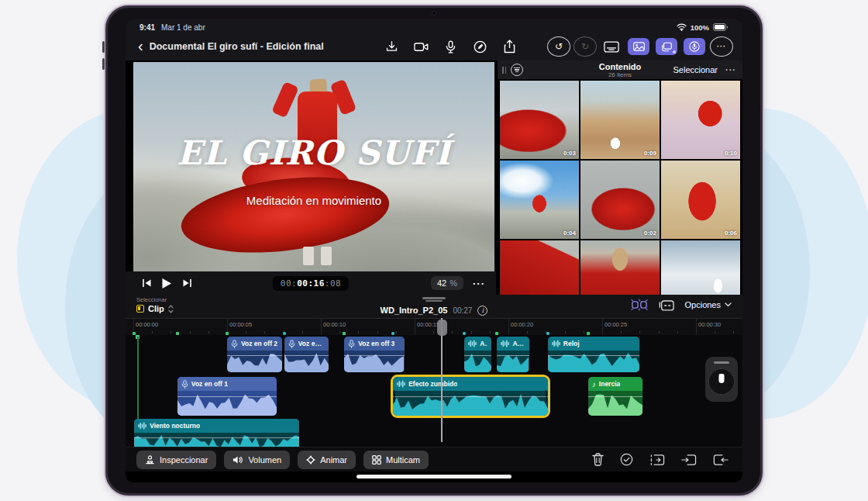 The width and height of the screenshot is (868, 501). Describe the element at coordinates (434, 306) in the screenshot. I see `timeline-header: Seleccionar Clip WD_Intro_P2_05 00:27 i` at that location.